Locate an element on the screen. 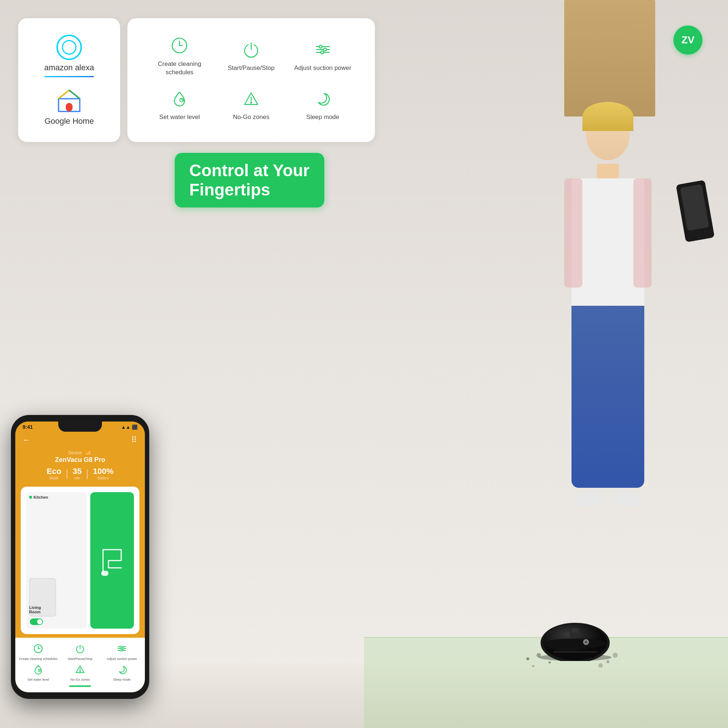  app-features-grid: Create cleaning schedules Start/Pause/St… is located at coordinates (80, 662).